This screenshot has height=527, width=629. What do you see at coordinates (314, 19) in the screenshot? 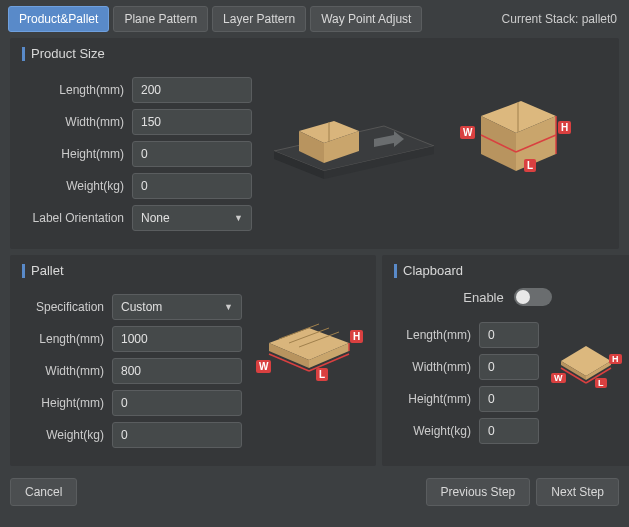
I see `top-bar: Product&Pallet Plane Pattern Layer Patte…` at bounding box center [314, 19].